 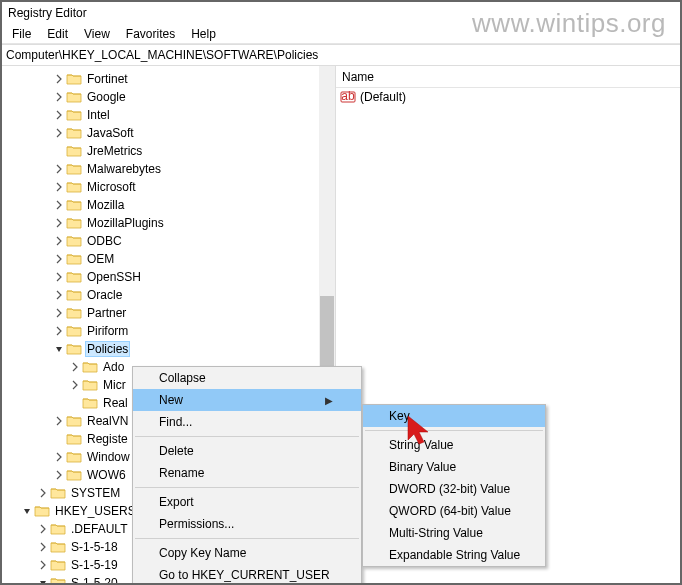 What do you see at coordinates (341, 34) in the screenshot?
I see `menu-bar: File Edit View Favorites Help` at bounding box center [341, 34].